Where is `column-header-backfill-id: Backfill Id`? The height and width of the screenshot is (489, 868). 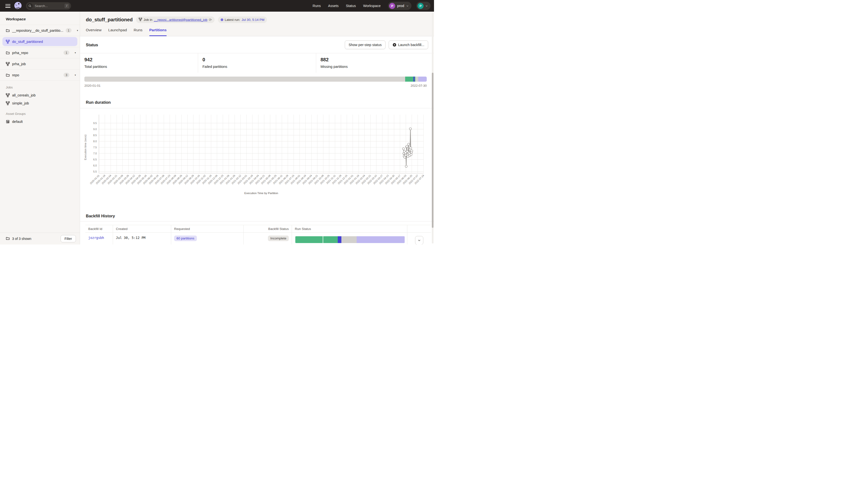 column-header-backfill-id: Backfill Id is located at coordinates (99, 229).